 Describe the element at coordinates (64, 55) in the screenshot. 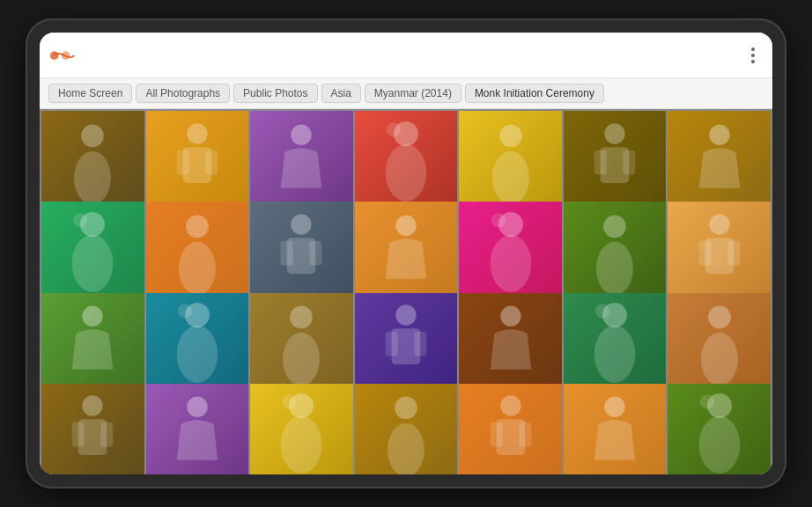

I see `zenfolio-logo` at that location.